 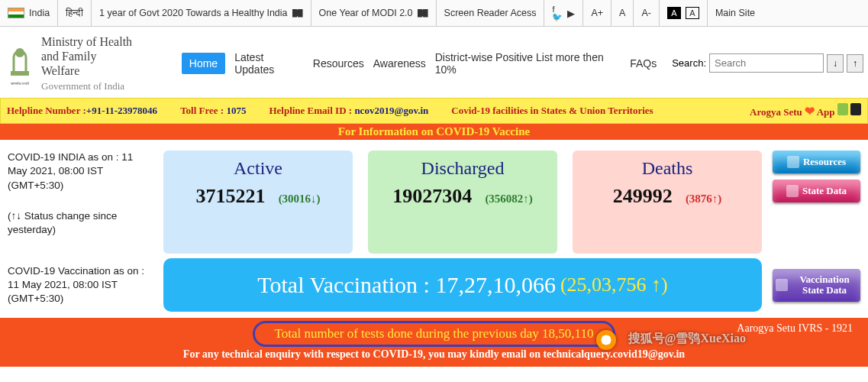 I want to click on watermark-text: 搜狐号@雪鸮XueXiao, so click(x=687, y=339).